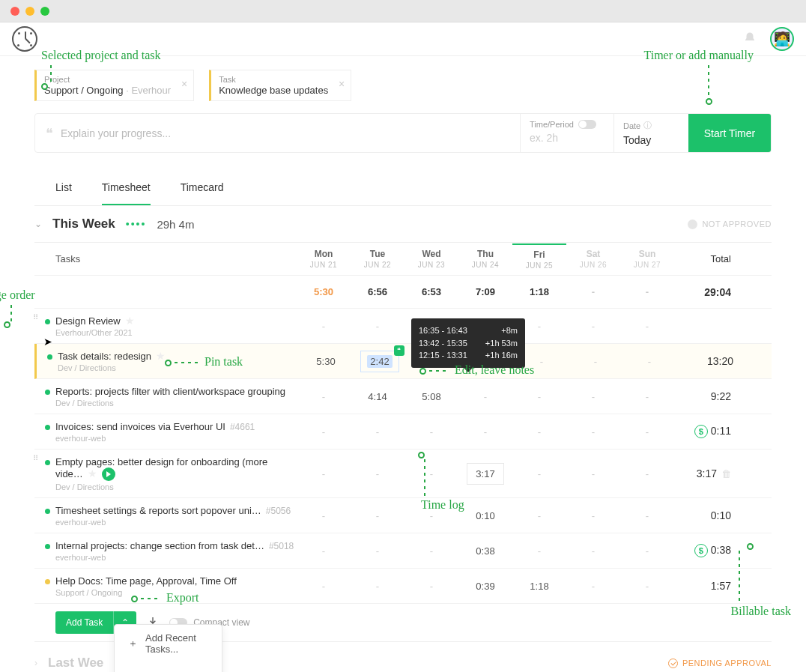 This screenshot has width=806, height=672. What do you see at coordinates (539, 586) in the screenshot?
I see `time-cell: 1:18` at bounding box center [539, 586].